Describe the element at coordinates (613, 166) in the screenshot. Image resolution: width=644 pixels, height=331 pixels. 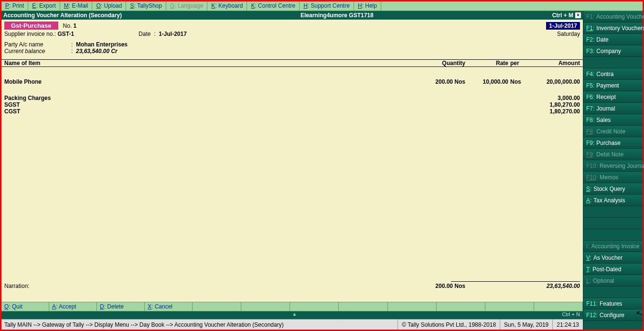
I see `side-reversing-journal: F10: Reversing Journal` at that location.